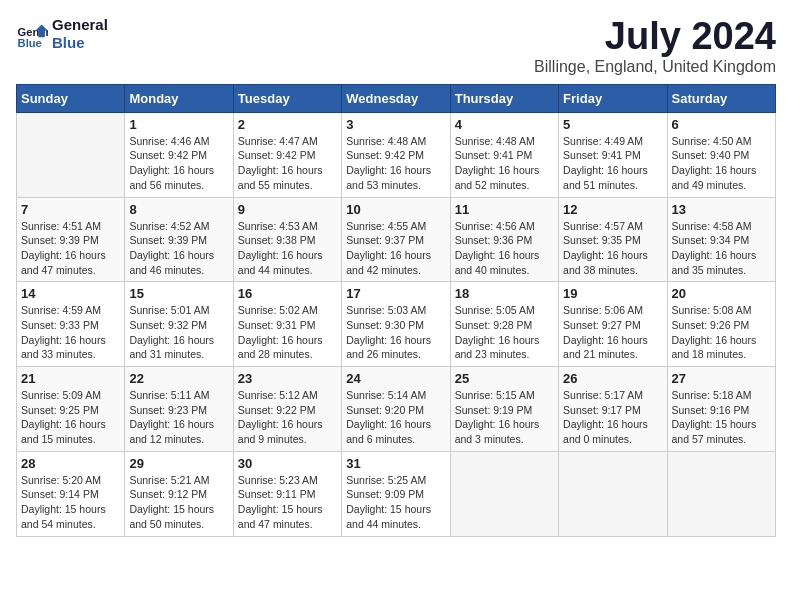  What do you see at coordinates (504, 154) in the screenshot?
I see `calendar-cell: 4Sunrise: 4:48 AM Sunset: 9:41 PM Daylig…` at bounding box center [504, 154].